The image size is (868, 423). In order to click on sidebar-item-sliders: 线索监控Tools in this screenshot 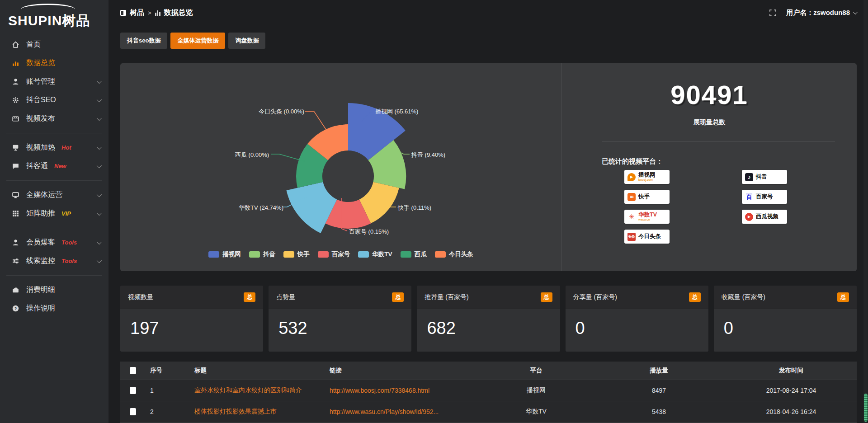, I will do `click(54, 261)`.